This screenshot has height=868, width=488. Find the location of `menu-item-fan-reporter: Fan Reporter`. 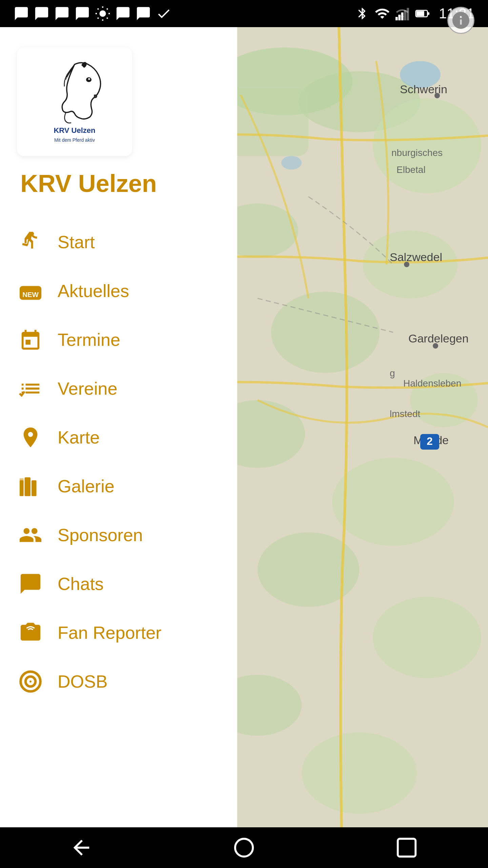

menu-item-fan-reporter: Fan Reporter is located at coordinates (119, 633).